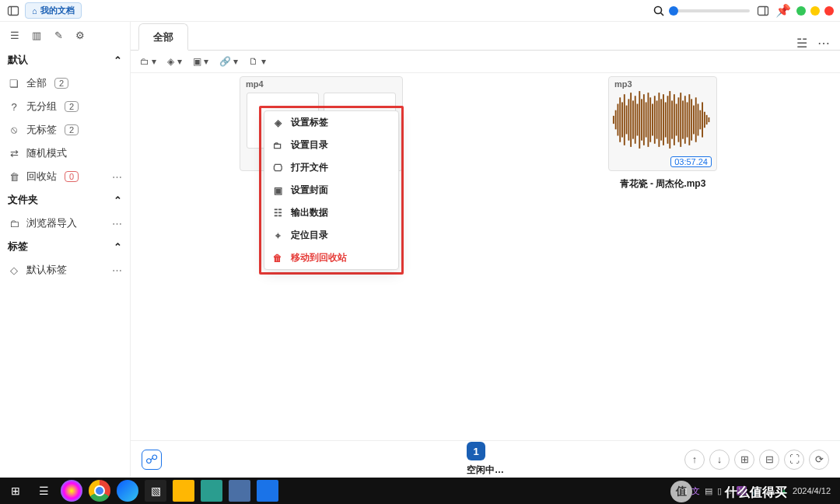  Describe the element at coordinates (663, 134) in the screenshot. I see `media-card-mp3: mp3 03:57.24 青花瓷 - 周杰伦.mp3` at that location.